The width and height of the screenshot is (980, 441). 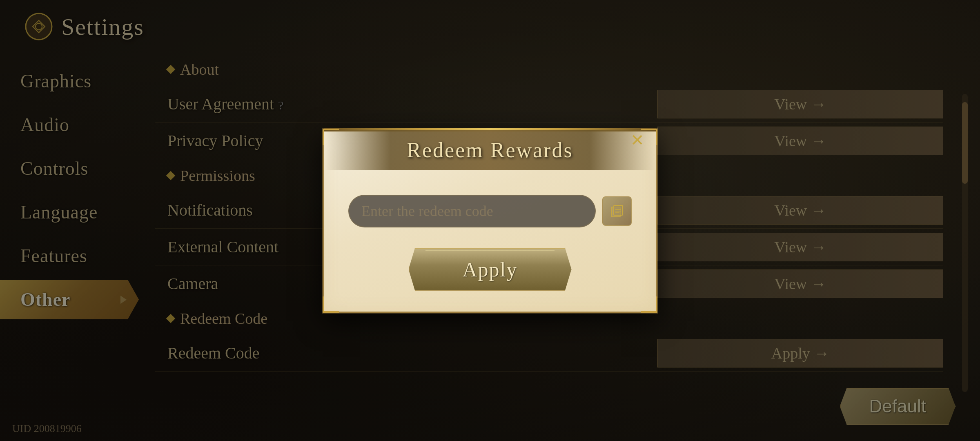 I want to click on corner-decoration-bl, so click(x=331, y=305).